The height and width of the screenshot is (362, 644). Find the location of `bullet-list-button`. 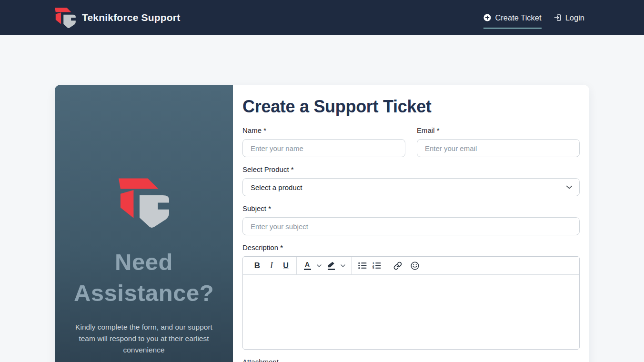

bullet-list-button is located at coordinates (362, 266).